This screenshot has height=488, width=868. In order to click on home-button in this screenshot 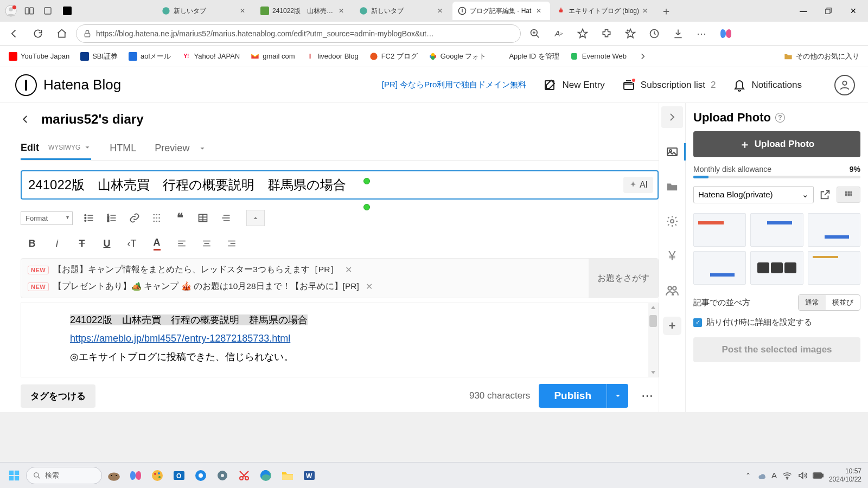, I will do `click(62, 34)`.